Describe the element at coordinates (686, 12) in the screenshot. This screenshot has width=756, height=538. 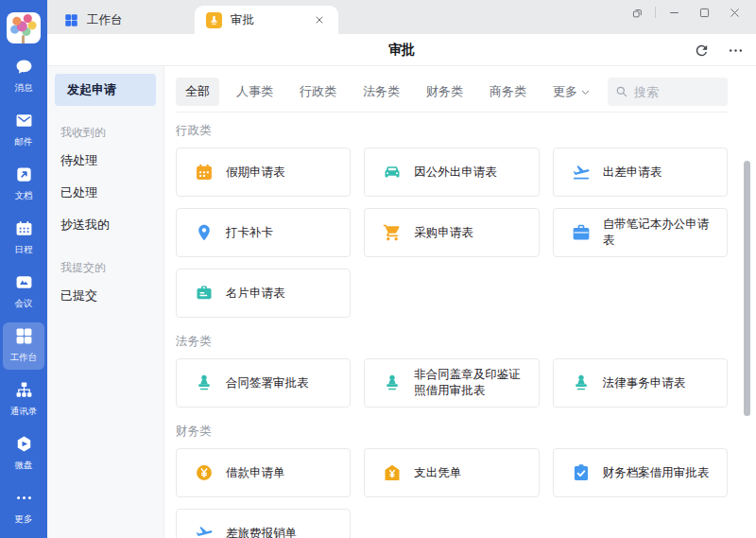
I see `window-controls` at that location.